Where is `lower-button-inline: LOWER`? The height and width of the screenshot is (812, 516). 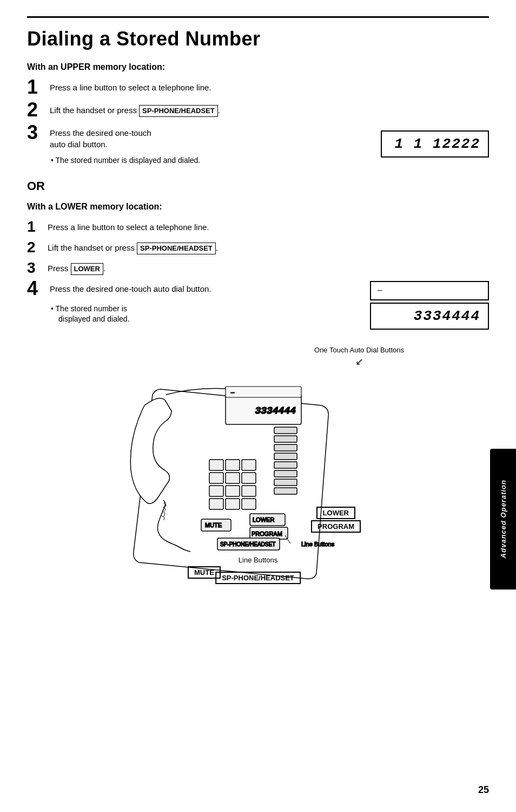
lower-button-inline: LOWER is located at coordinates (87, 269).